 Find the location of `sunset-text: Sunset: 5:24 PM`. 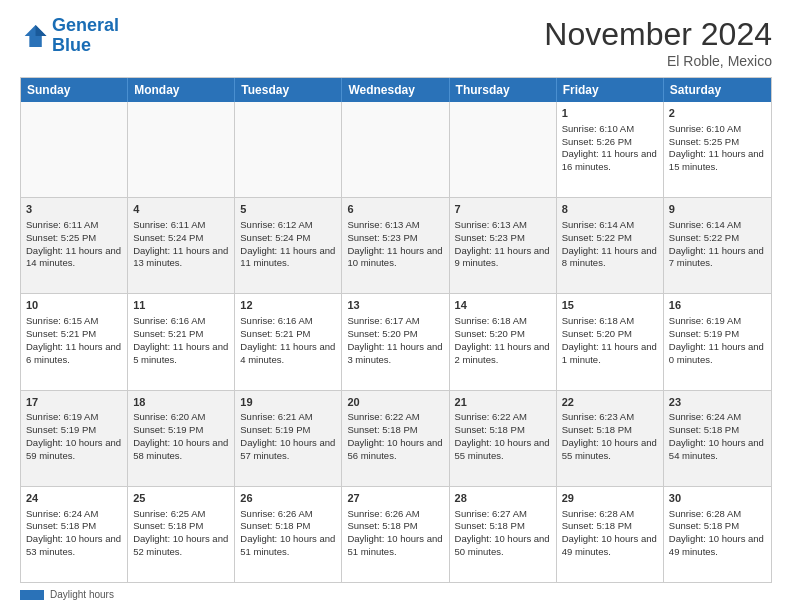

sunset-text: Sunset: 5:24 PM is located at coordinates (181, 238).